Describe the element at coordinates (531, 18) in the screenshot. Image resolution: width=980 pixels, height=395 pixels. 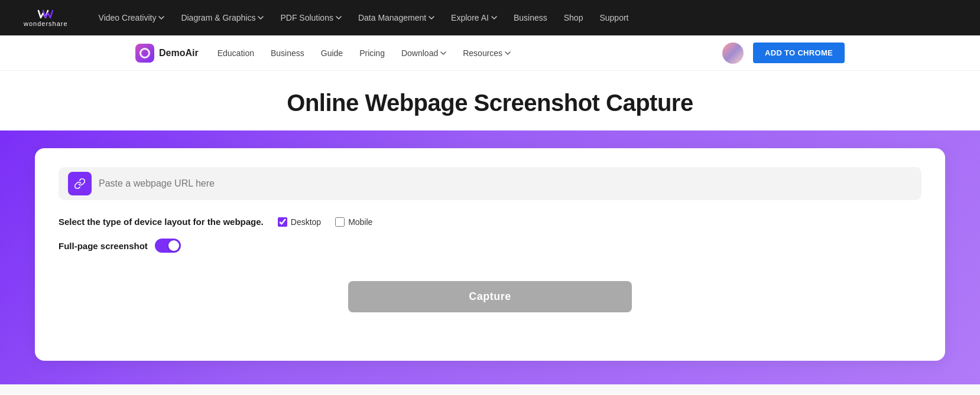
I see `top-nav-business: Business` at that location.